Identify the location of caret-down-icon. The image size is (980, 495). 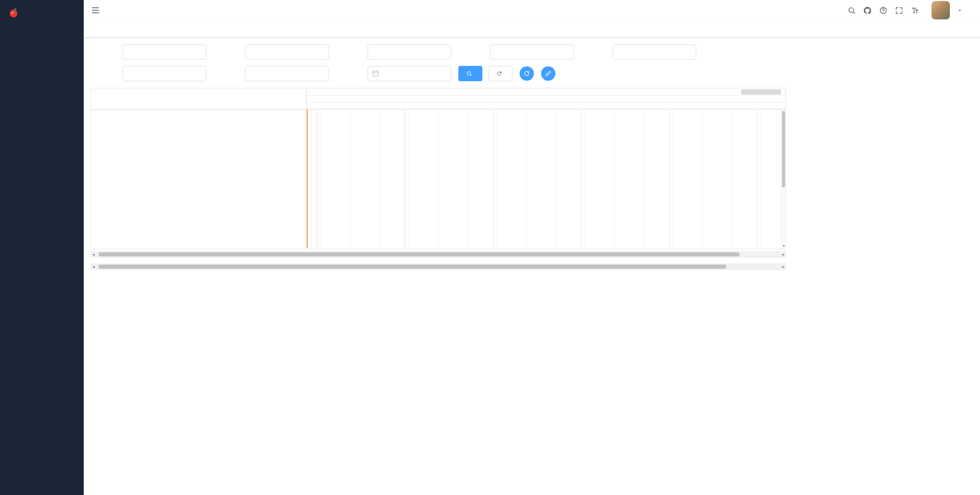
(960, 10).